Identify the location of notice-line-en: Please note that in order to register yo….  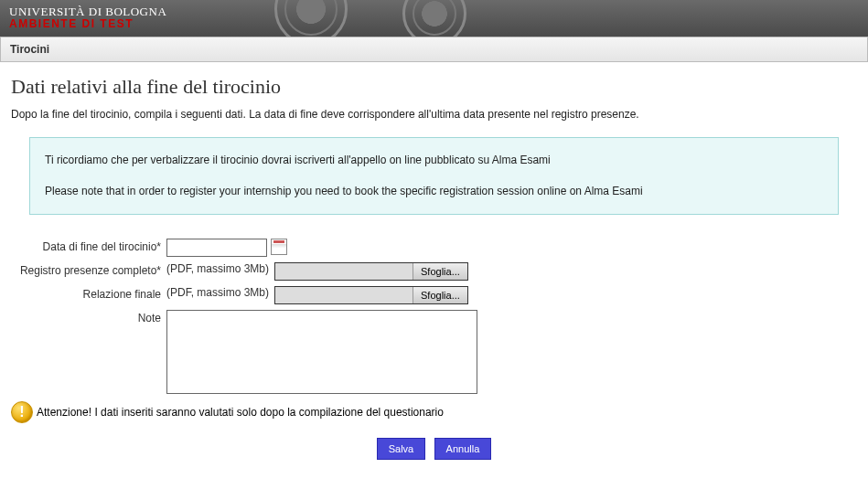
(434, 192).